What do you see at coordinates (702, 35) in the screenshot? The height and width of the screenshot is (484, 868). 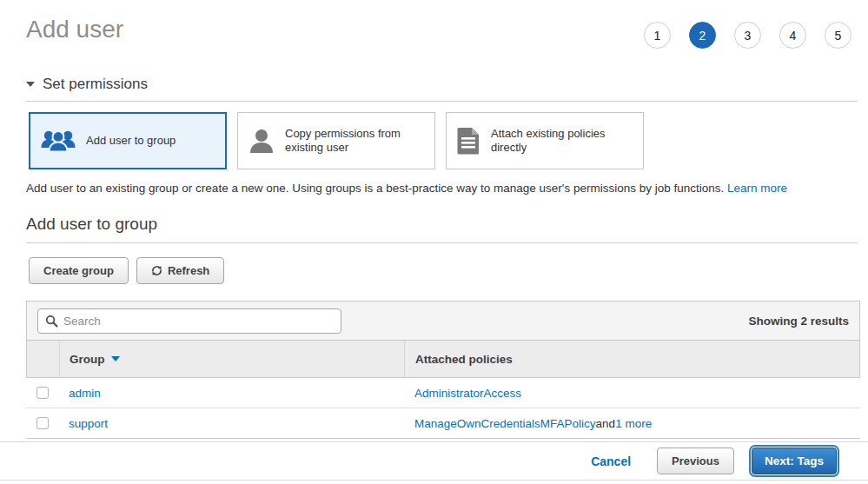 I see `step-2-active: 2` at bounding box center [702, 35].